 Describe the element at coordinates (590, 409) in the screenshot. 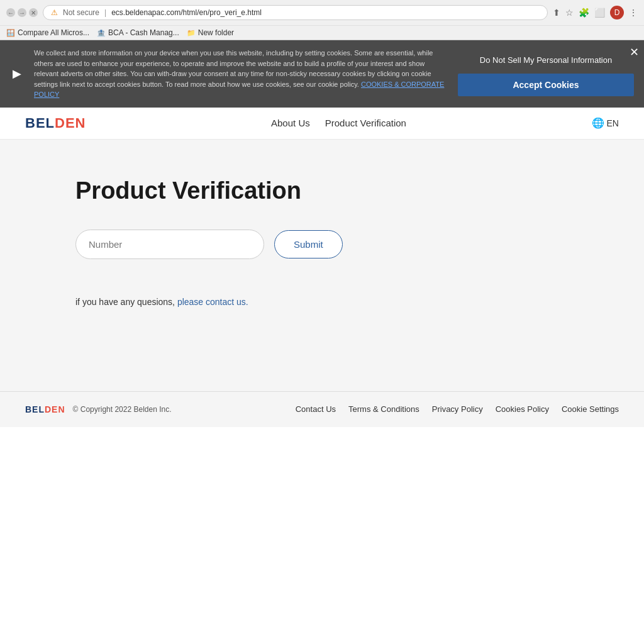

I see `footer-cookie-settings: Cookie Settings` at that location.